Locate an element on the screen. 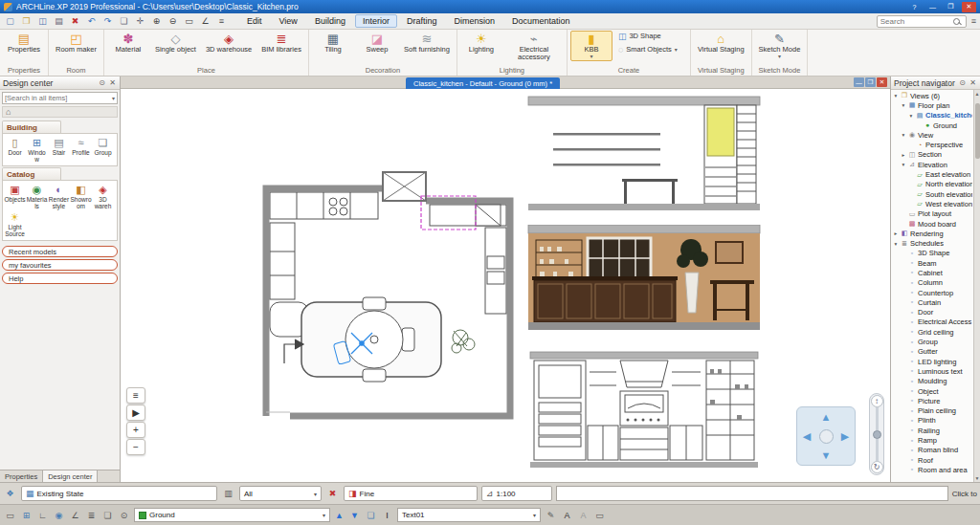 The width and height of the screenshot is (980, 525). design-center-link: Recent models is located at coordinates (59, 252).